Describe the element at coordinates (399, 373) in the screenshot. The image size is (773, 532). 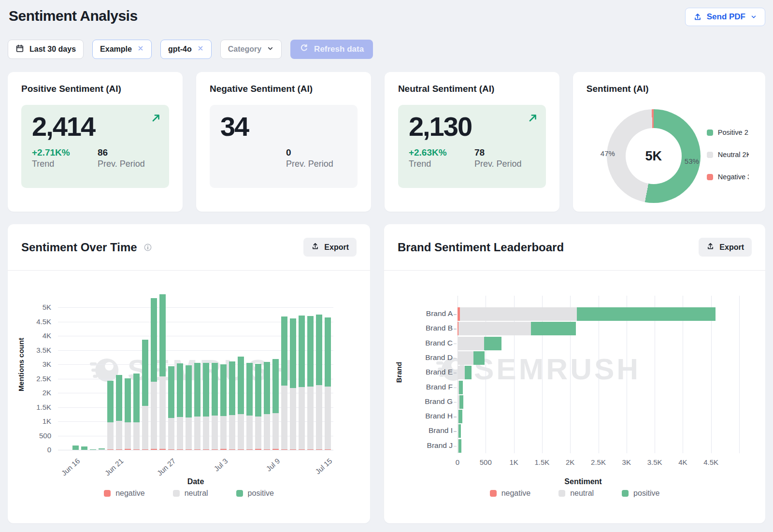
I see `y-axis-title: Brand` at that location.